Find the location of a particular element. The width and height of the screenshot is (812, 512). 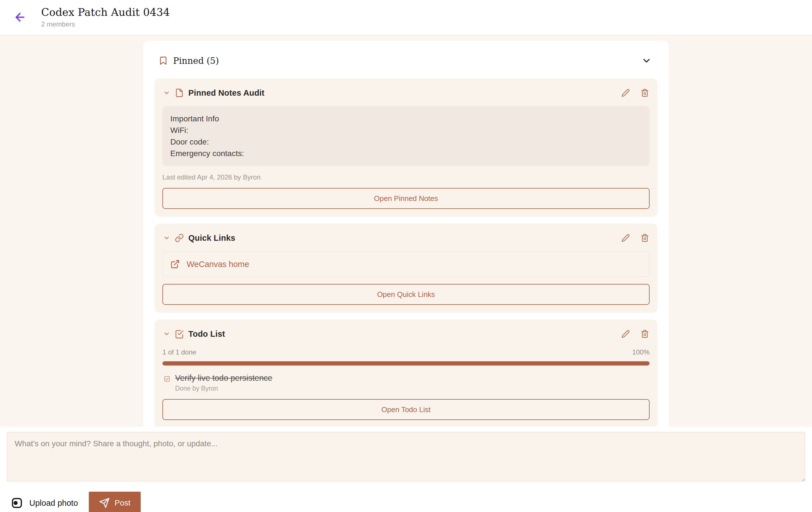

note-line: Emergency contacts: is located at coordinates (406, 153).